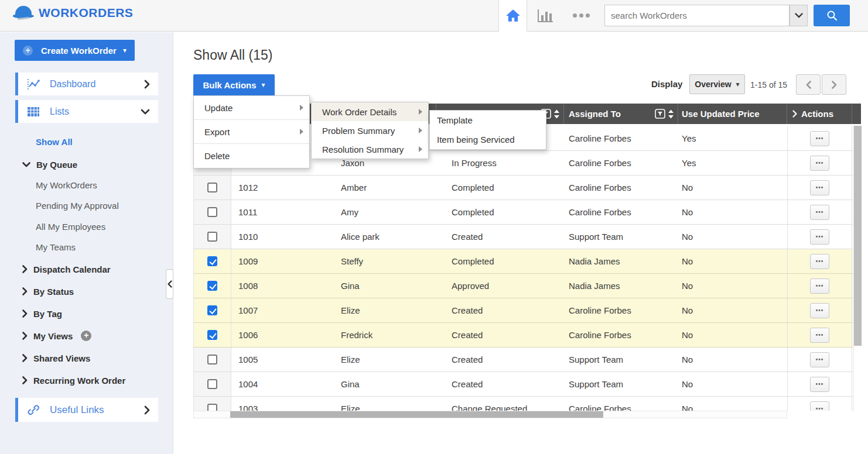 The image size is (868, 454). What do you see at coordinates (513, 16) in the screenshot?
I see `home-nav-button` at bounding box center [513, 16].